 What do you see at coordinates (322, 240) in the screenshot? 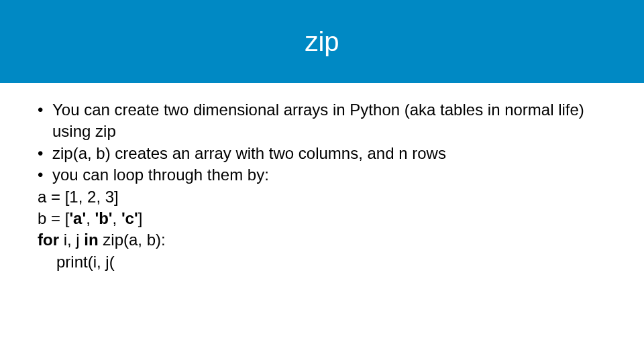
I see `code-line: for i, j in zip(a, b):` at bounding box center [322, 240].